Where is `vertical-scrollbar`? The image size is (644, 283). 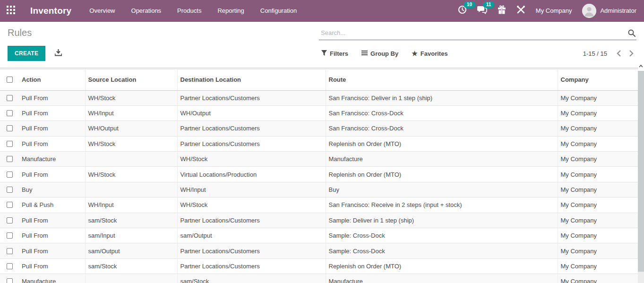 vertical-scrollbar is located at coordinates (641, 172).